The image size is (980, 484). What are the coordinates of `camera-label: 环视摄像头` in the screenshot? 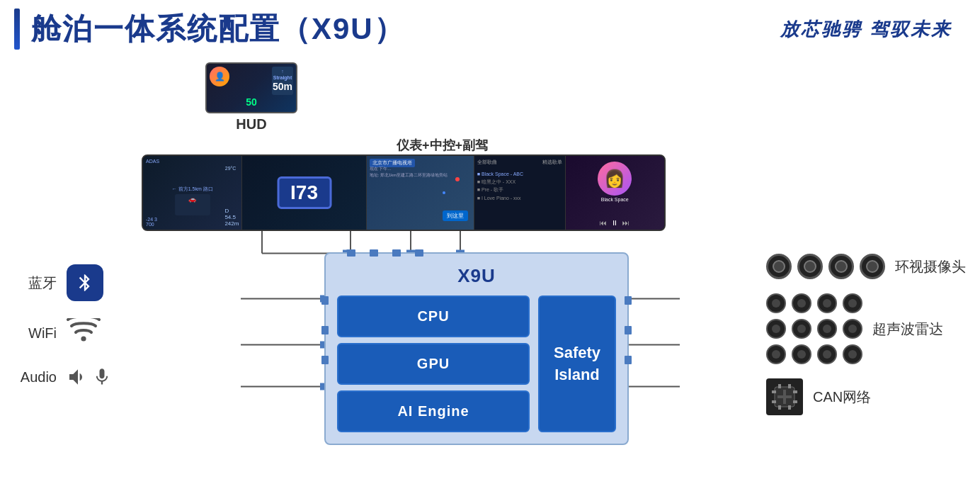 It's located at (930, 266).